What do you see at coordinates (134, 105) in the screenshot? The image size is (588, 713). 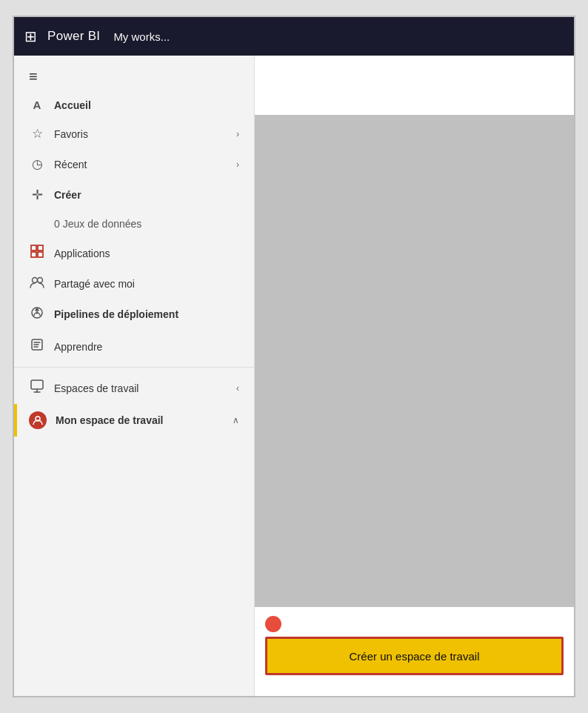 I see `sidebar-item-accueil: A Accueil` at bounding box center [134, 105].